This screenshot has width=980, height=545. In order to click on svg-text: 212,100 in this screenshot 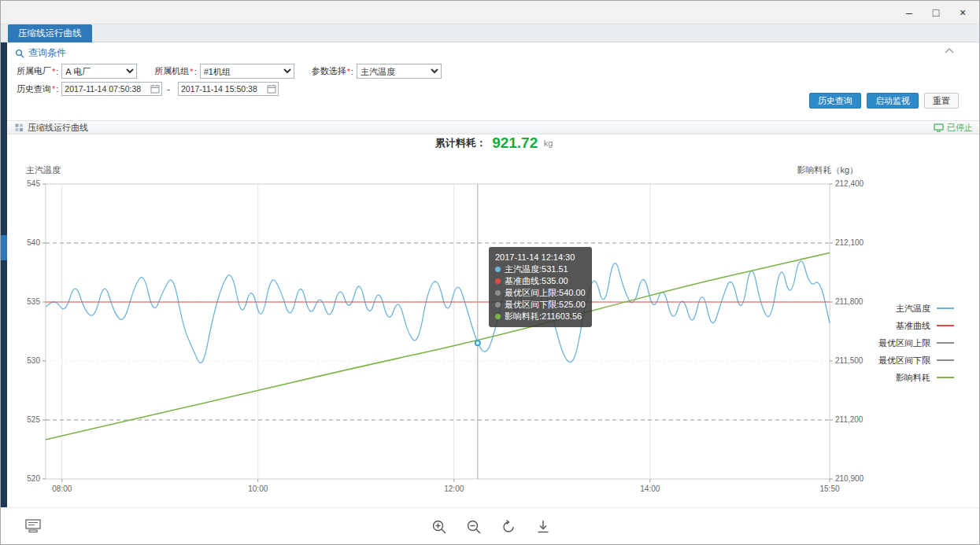, I will do `click(850, 242)`.